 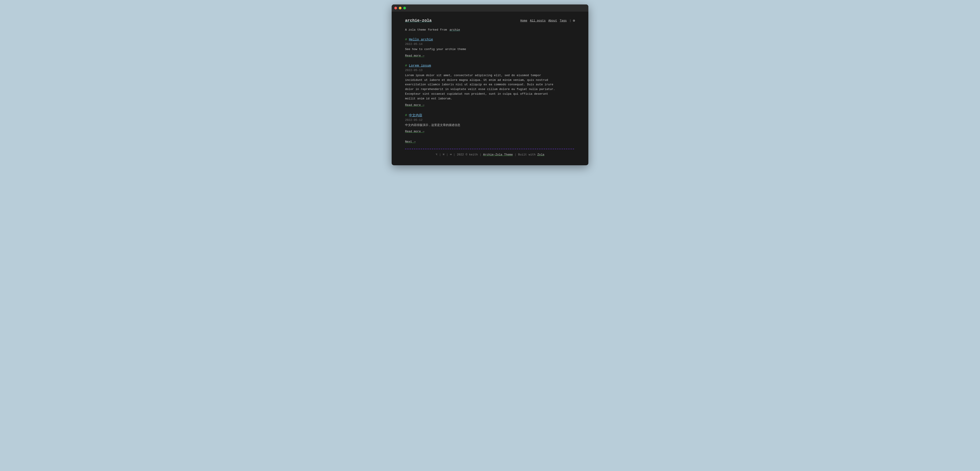 What do you see at coordinates (490, 85) in the screenshot?
I see `browser-window: archie-zola Home All posts About Tags | …` at bounding box center [490, 85].